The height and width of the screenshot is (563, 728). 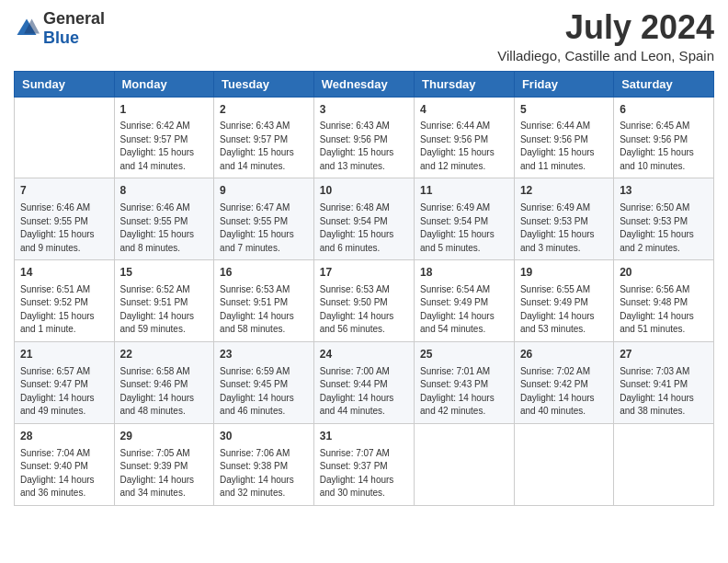 I want to click on day-info: Sunrise: 6:50 AMSunset: 9:53 PMDaylight:…, so click(x=664, y=228).